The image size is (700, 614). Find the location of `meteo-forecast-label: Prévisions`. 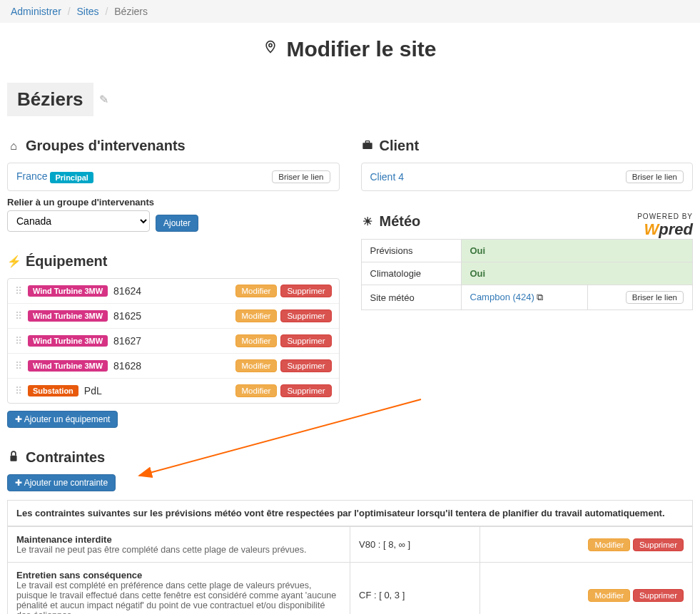

meteo-forecast-label: Prévisions is located at coordinates (411, 251).